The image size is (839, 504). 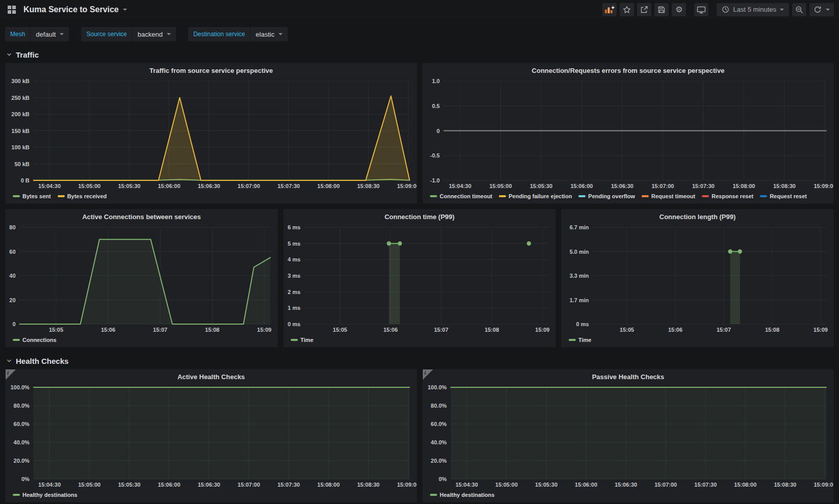 What do you see at coordinates (628, 197) in the screenshot?
I see `legend-connection-requests-errors: Connection timeoutPending failure ejecti…` at bounding box center [628, 197].